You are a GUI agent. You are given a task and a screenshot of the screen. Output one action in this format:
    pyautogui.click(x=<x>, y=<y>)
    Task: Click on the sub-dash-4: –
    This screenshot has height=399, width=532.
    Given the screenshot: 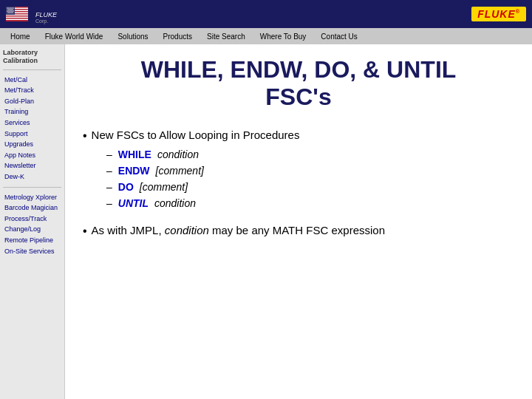 What is the action you would take?
    pyautogui.click(x=109, y=203)
    